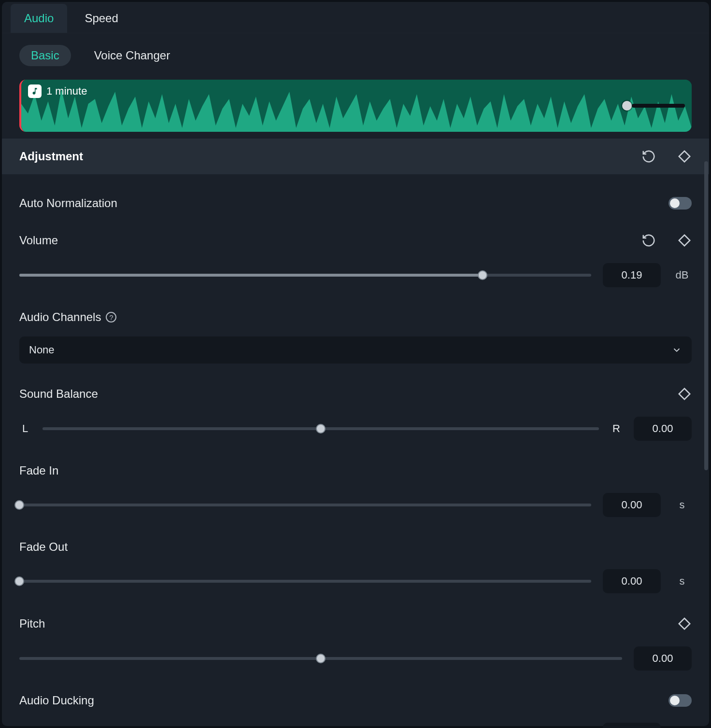 The height and width of the screenshot is (728, 711). I want to click on label-fade-in: Fade In, so click(39, 471).